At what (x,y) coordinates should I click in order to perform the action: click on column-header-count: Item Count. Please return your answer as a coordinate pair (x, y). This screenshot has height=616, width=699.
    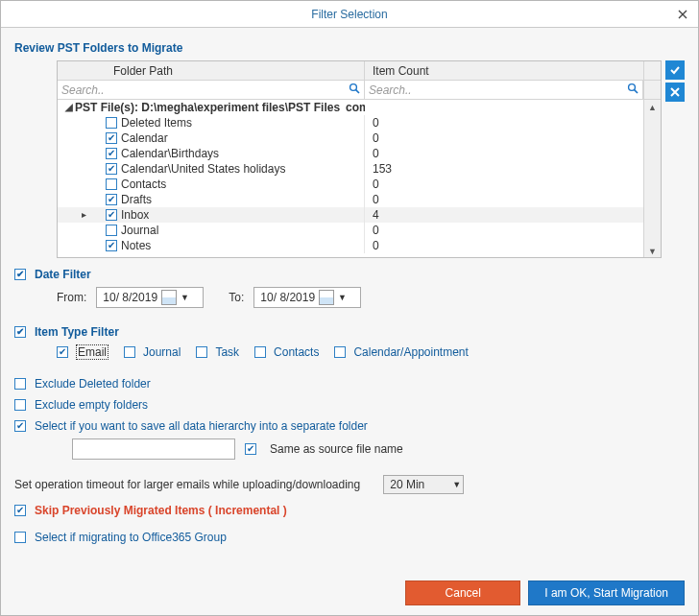
    Looking at the image, I should click on (504, 71).